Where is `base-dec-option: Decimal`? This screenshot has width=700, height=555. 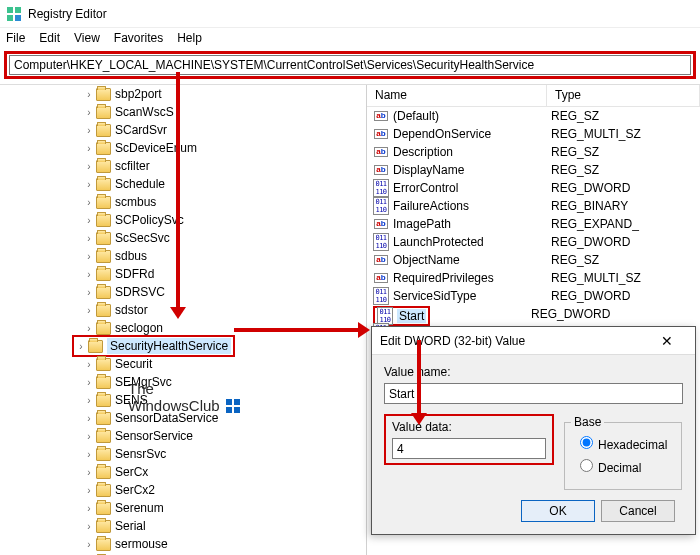 base-dec-option: Decimal is located at coordinates (623, 466).